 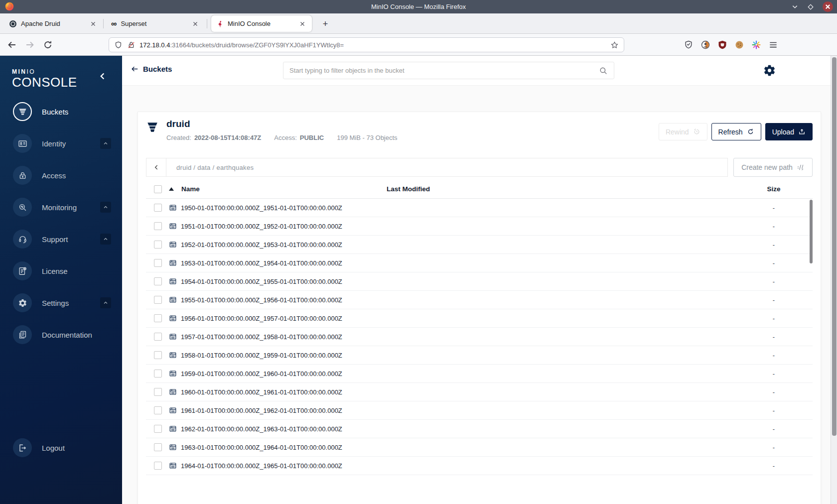 I want to click on tab-minio-console: MinIO Console, so click(x=262, y=24).